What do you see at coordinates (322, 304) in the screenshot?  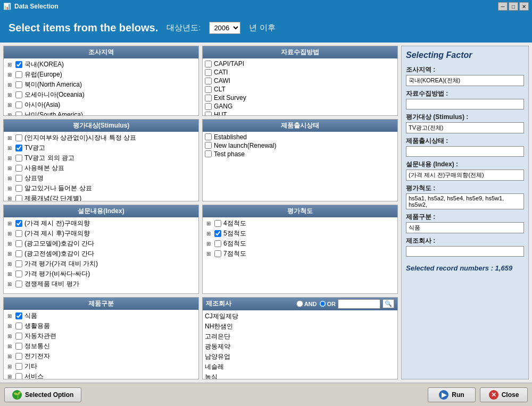 I see `or-radio` at bounding box center [322, 304].